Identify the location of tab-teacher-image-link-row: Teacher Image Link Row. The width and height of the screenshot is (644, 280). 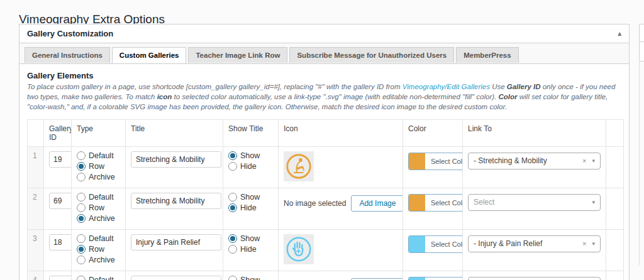
(238, 55).